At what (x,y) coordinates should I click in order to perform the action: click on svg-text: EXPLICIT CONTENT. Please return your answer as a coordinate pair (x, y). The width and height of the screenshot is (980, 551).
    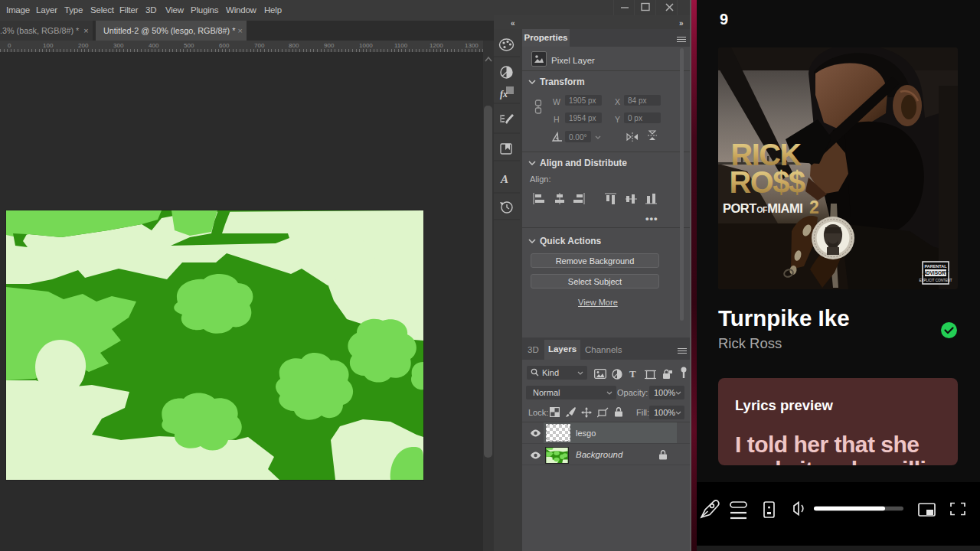
    Looking at the image, I should click on (936, 280).